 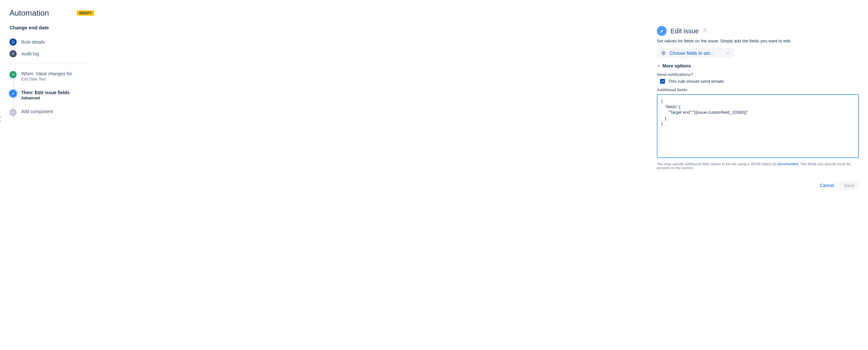 I want to click on notifications-checkbox-label: This rule should send emails, so click(x=696, y=82).